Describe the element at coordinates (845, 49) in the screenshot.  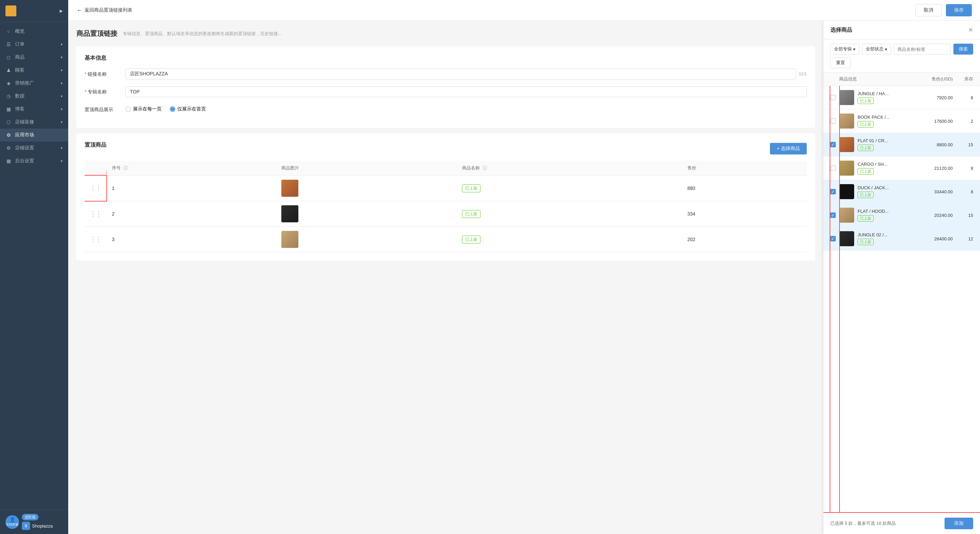
I see `album-filter: 全部专辑 ▾` at that location.